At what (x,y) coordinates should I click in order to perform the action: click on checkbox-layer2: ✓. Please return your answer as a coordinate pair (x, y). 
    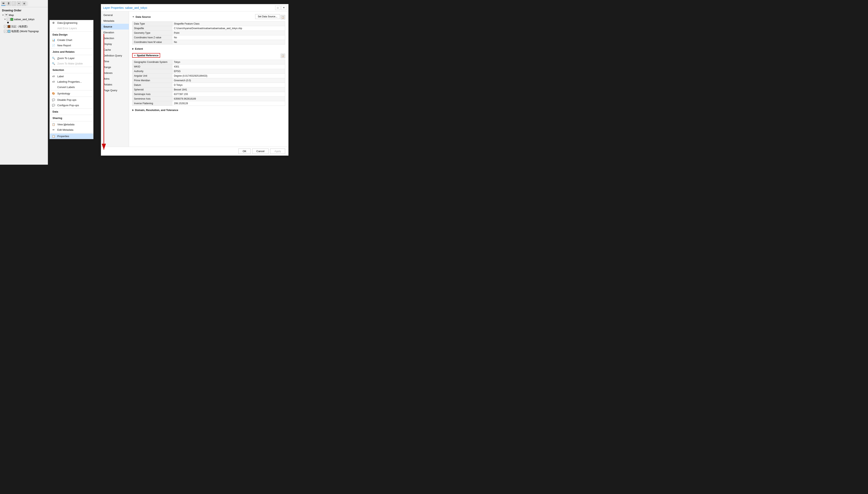
    Looking at the image, I should click on (5, 26).